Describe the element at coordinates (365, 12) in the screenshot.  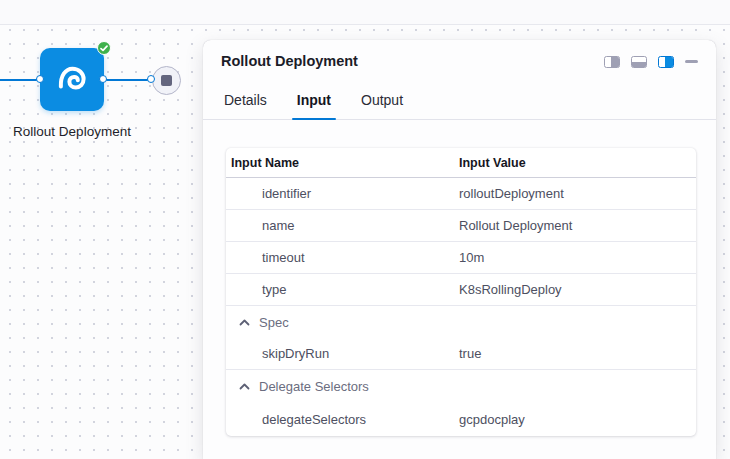
I see `top-bar` at that location.